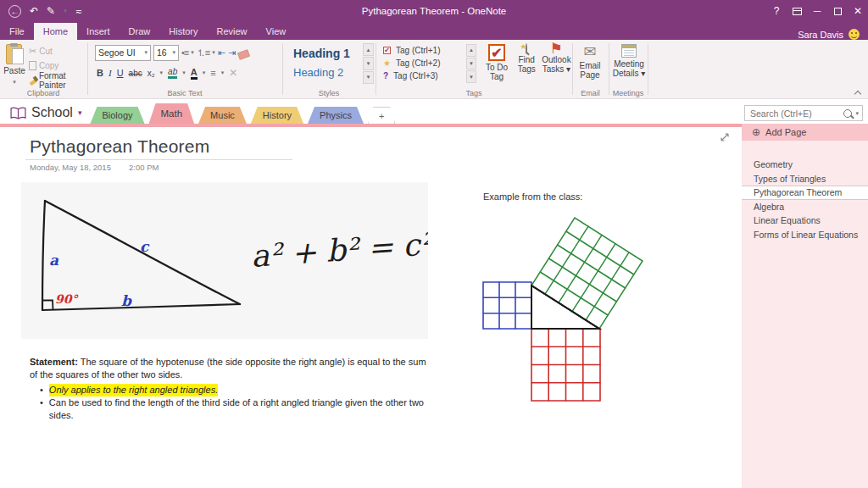 The width and height of the screenshot is (868, 488). What do you see at coordinates (166, 53) in the screenshot?
I see `font-size-select: 16 ▾` at bounding box center [166, 53].